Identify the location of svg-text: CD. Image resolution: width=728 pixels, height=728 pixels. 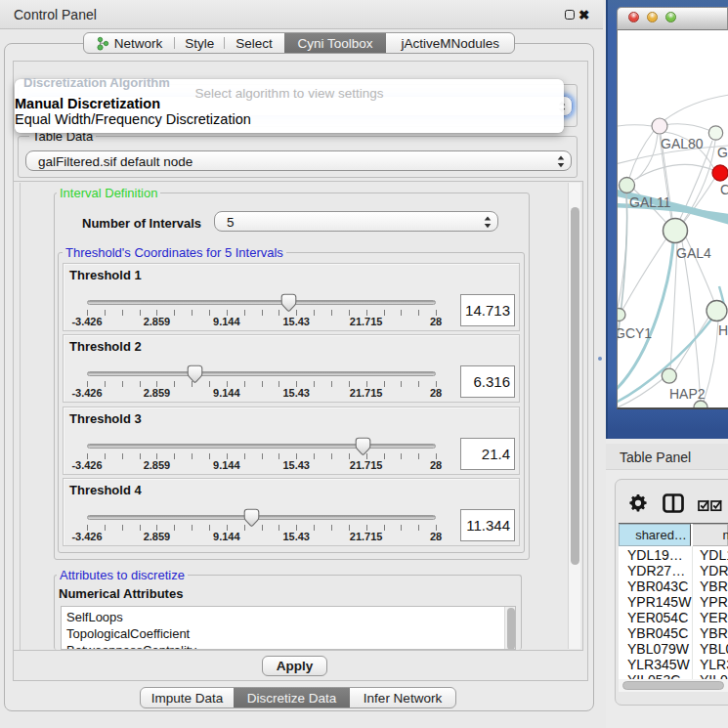
(724, 190).